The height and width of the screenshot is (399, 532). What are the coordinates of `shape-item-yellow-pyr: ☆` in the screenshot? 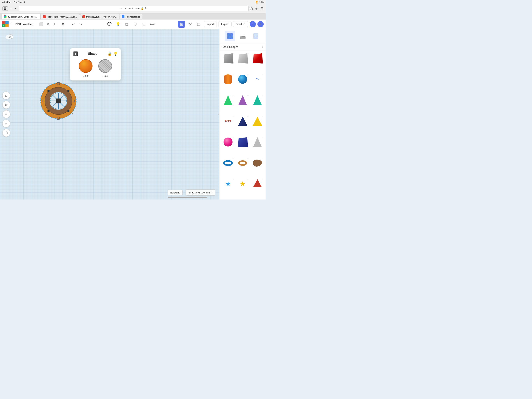 It's located at (257, 125).